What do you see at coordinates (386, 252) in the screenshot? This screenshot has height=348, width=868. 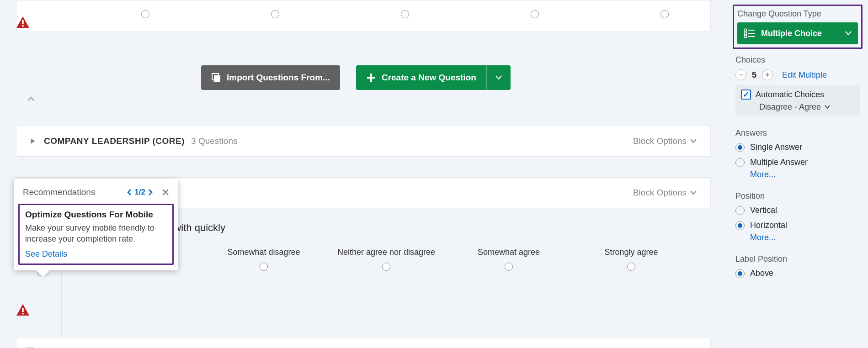 I see `choice-label: Neither agree nor disagree` at bounding box center [386, 252].